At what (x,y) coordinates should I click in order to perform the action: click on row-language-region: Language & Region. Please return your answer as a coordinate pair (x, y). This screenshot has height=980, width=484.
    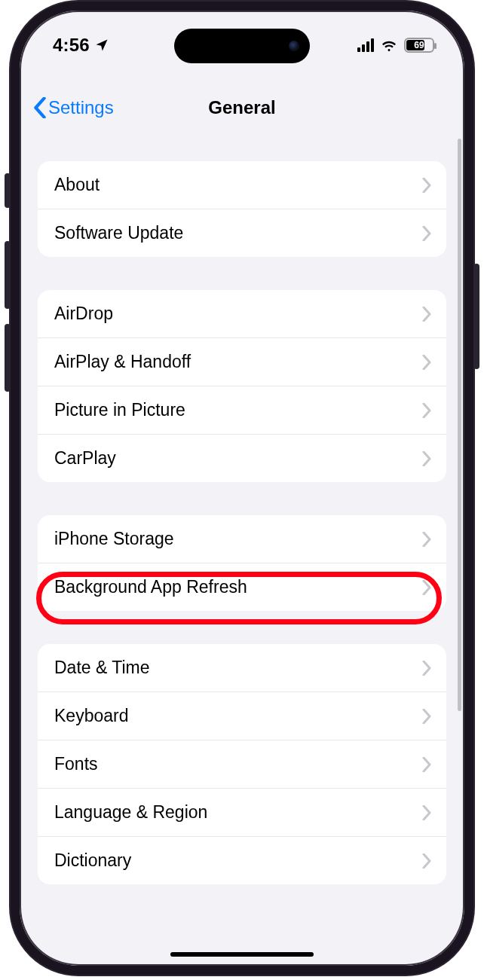
    Looking at the image, I should click on (242, 813).